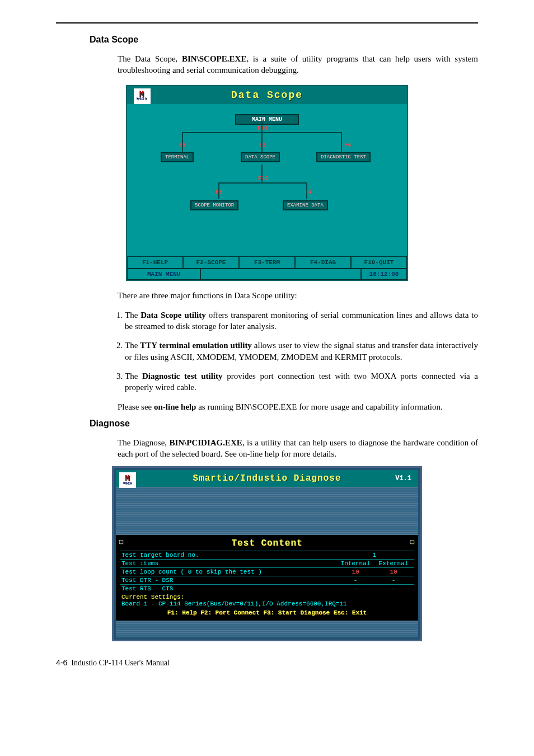  I want to click on logo-m-glyph: M, so click(128, 479).